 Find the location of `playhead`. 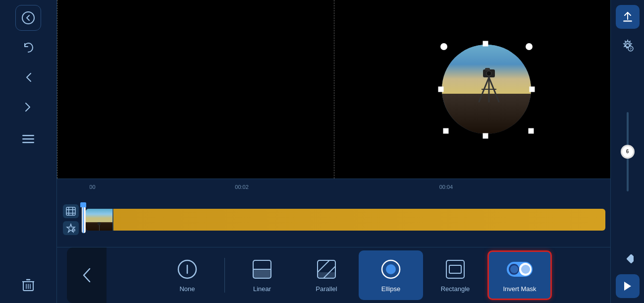

playhead is located at coordinates (83, 218).